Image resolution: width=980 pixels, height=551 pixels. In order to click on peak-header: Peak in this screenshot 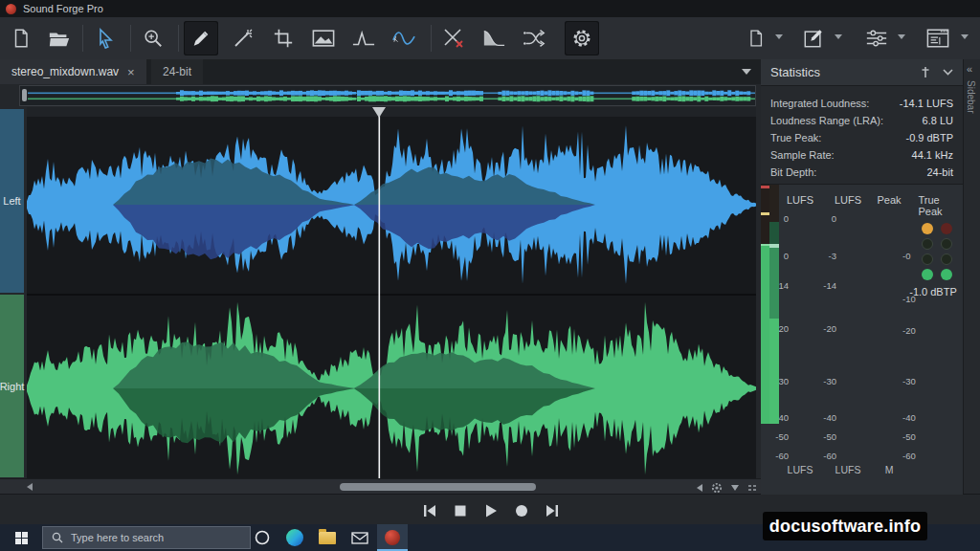, I will do `click(888, 200)`.